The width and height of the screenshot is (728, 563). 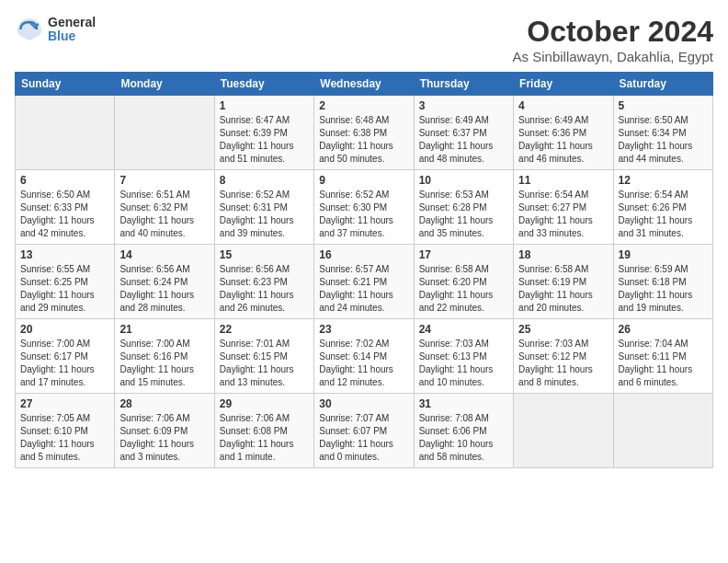 What do you see at coordinates (463, 438) in the screenshot?
I see `day-detail: Sunrise: 7:08 AMSunset: 6:06 PMDaylight:…` at bounding box center [463, 438].